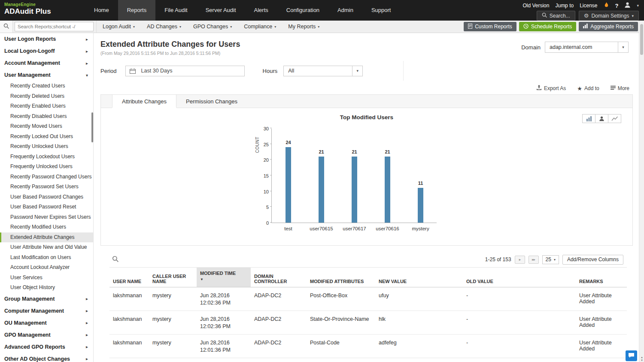 This screenshot has width=644, height=362. What do you see at coordinates (617, 6) in the screenshot?
I see `help-icon: ?` at bounding box center [617, 6].